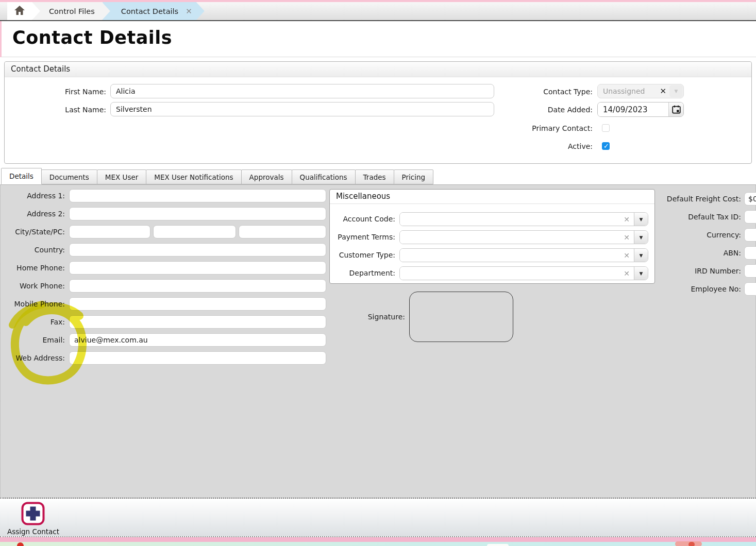 The height and width of the screenshot is (546, 756). Describe the element at coordinates (461, 317) in the screenshot. I see `signature-box` at that location.